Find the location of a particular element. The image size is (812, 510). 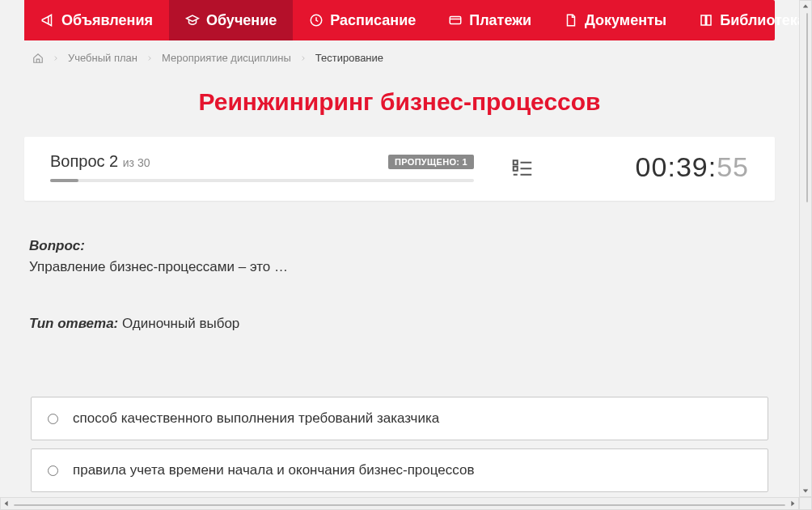

nav-item-label: Платежи is located at coordinates (500, 21).